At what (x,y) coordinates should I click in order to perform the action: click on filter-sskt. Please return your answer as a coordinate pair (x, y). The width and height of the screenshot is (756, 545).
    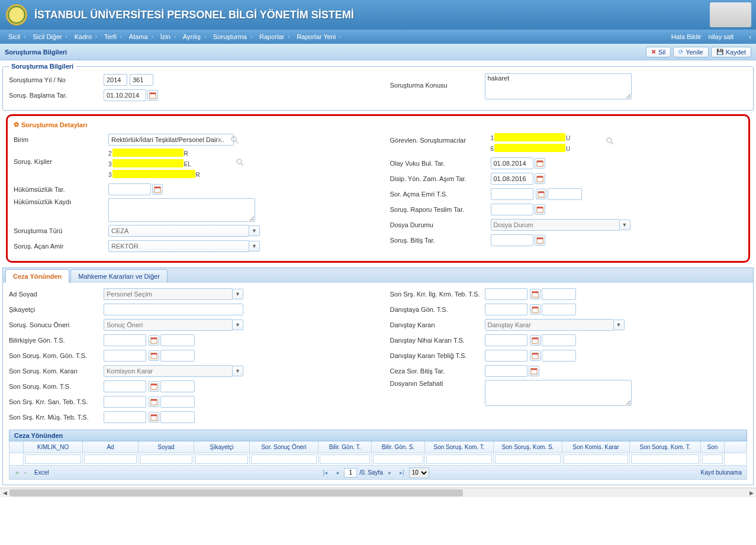
    Looking at the image, I should click on (459, 459).